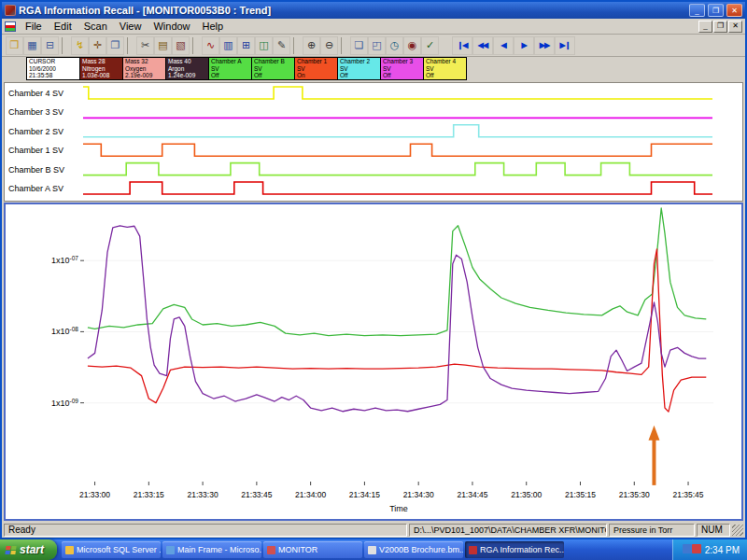  What do you see at coordinates (736, 26) in the screenshot?
I see `mdi-close-button: ✕` at bounding box center [736, 26].